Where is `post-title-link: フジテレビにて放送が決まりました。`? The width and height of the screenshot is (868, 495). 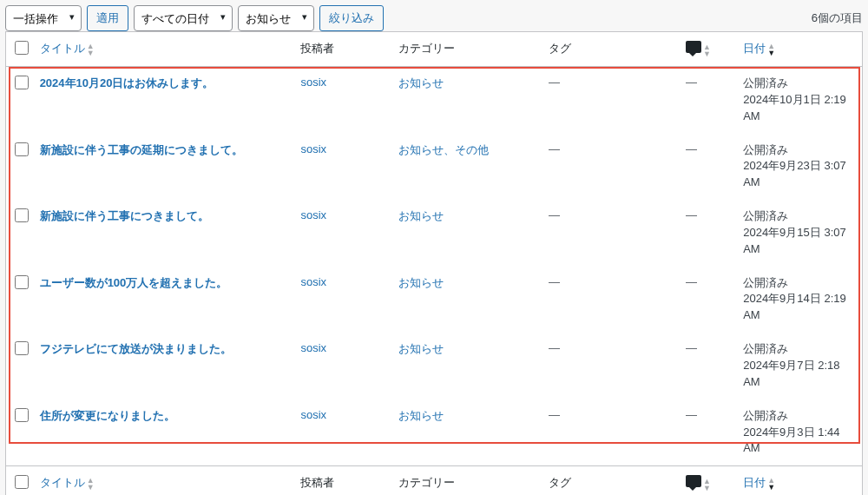 post-title-link: フジテレビにて放送が決まりました。 is located at coordinates (135, 349).